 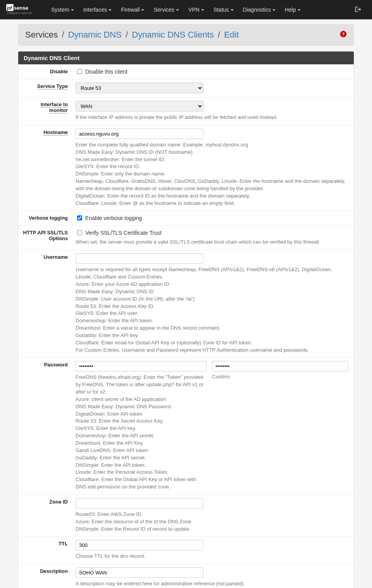 I want to click on label-service-type: Service Type, so click(x=53, y=86).